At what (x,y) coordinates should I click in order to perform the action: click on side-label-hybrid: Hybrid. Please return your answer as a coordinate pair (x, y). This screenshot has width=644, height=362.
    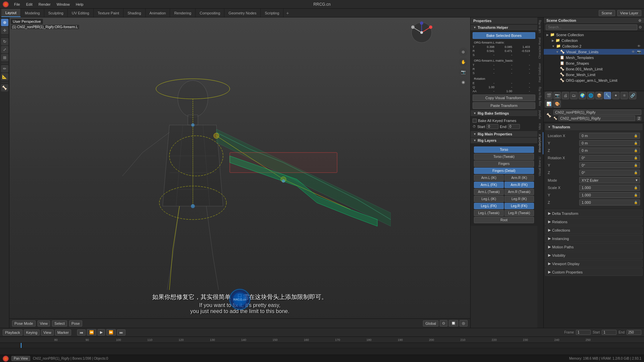
    Looking at the image, I should click on (540, 115).